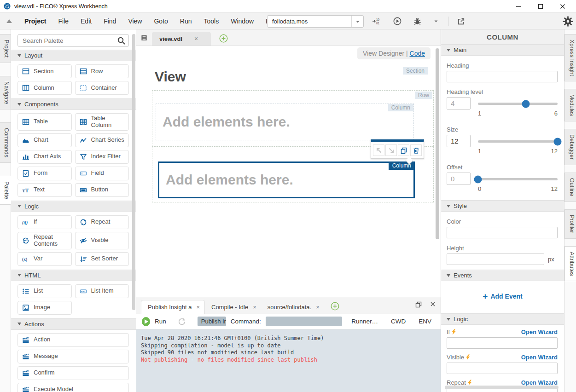 The width and height of the screenshot is (576, 392). What do you see at coordinates (45, 190) in the screenshot?
I see `palette-item-text: тTText` at bounding box center [45, 190].